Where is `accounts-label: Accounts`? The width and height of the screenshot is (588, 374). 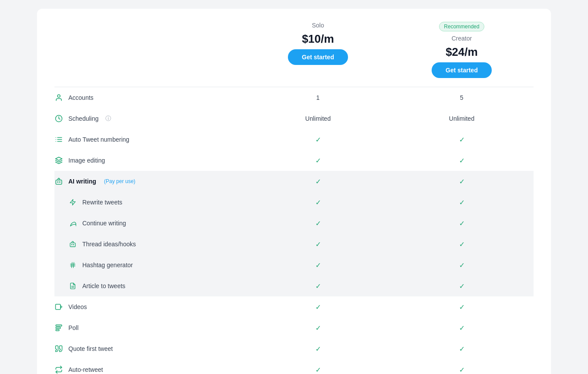 accounts-label: Accounts is located at coordinates (150, 98).